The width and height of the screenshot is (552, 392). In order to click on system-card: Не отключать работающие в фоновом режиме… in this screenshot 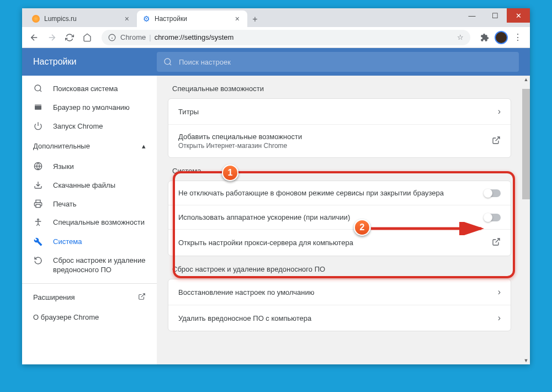, I will do `click(339, 219)`.